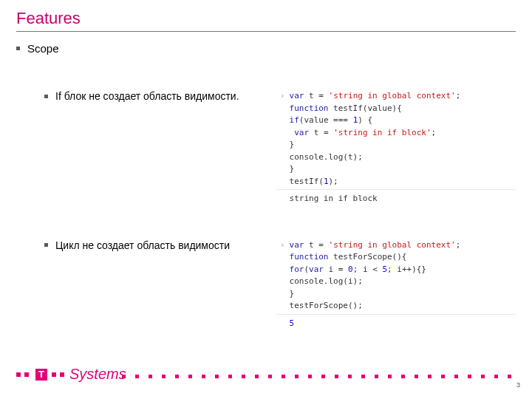  I want to click on bullet-loop-text: Цикл не создает область видимости, so click(143, 245).